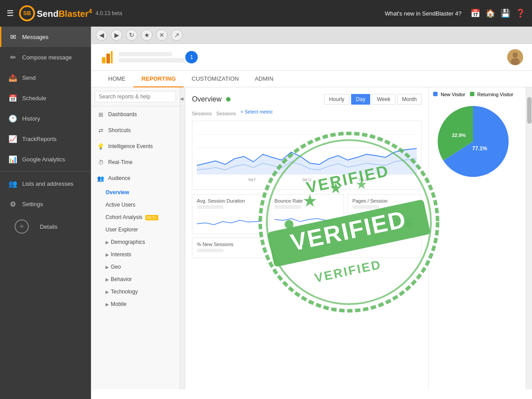 The width and height of the screenshot is (532, 399). What do you see at coordinates (410, 99) in the screenshot?
I see `month-button: Month` at bounding box center [410, 99].